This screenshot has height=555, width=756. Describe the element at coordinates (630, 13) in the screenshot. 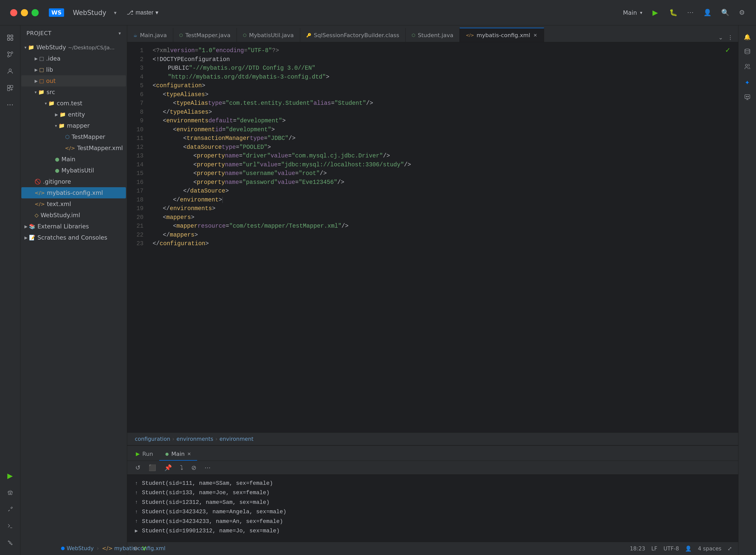

I see `run-config-label: Main` at that location.